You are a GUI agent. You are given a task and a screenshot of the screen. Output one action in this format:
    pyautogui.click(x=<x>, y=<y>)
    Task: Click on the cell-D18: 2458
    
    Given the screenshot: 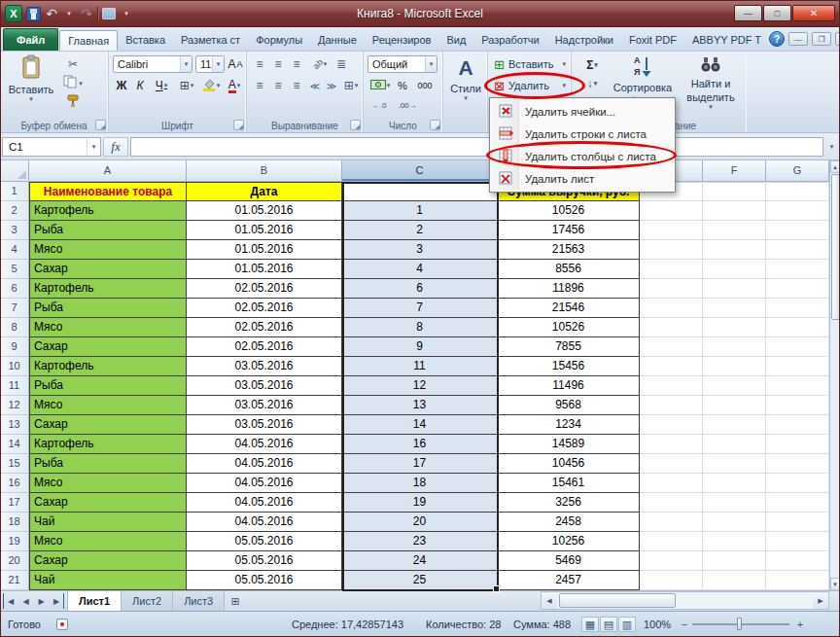 What is the action you would take?
    pyautogui.click(x=569, y=522)
    